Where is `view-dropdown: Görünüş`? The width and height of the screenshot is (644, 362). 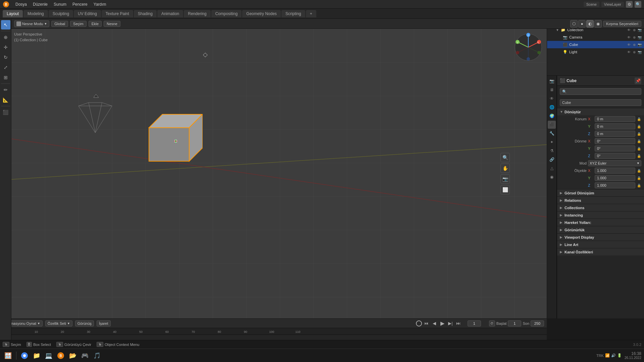 view-dropdown: Görünüş is located at coordinates (85, 323).